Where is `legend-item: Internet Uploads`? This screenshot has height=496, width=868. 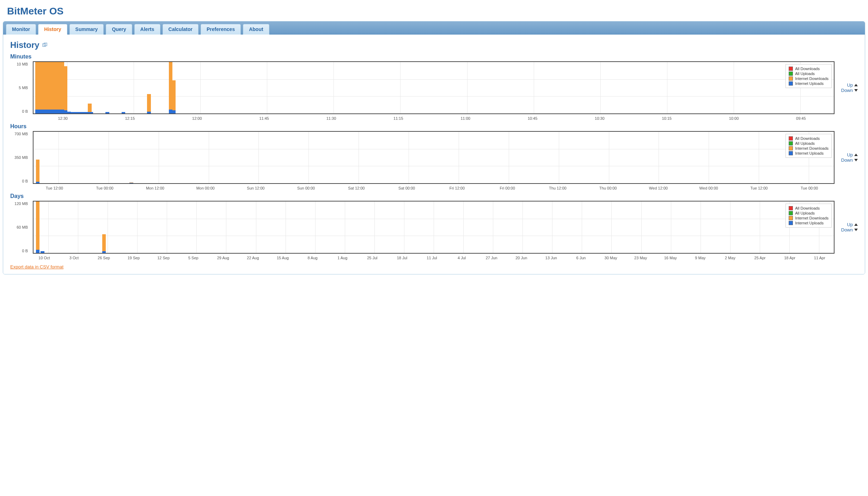 legend-item: Internet Uploads is located at coordinates (809, 83).